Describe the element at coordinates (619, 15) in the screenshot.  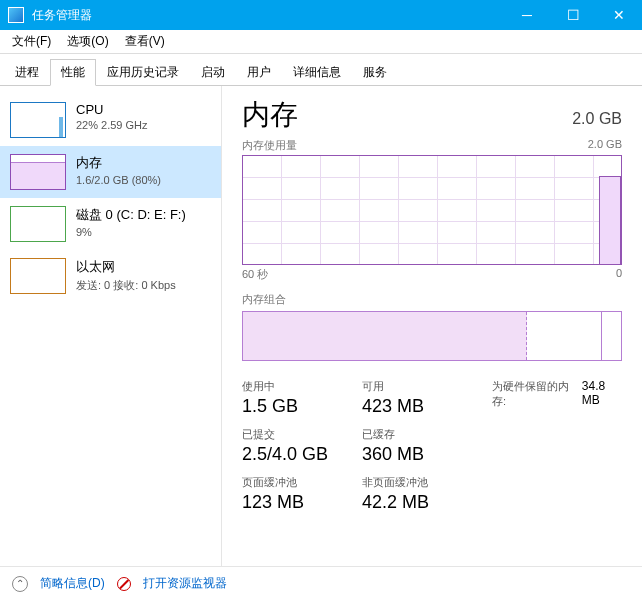
I see `close-button: ✕` at that location.